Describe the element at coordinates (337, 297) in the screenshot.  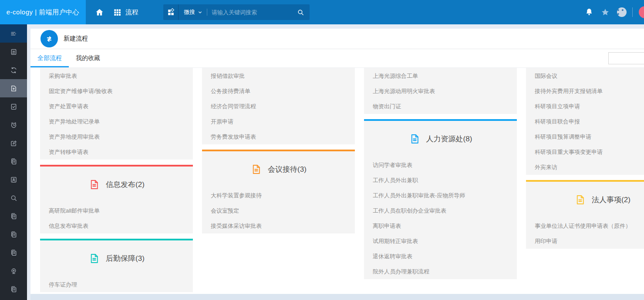
I see `bottom-strip` at that location.